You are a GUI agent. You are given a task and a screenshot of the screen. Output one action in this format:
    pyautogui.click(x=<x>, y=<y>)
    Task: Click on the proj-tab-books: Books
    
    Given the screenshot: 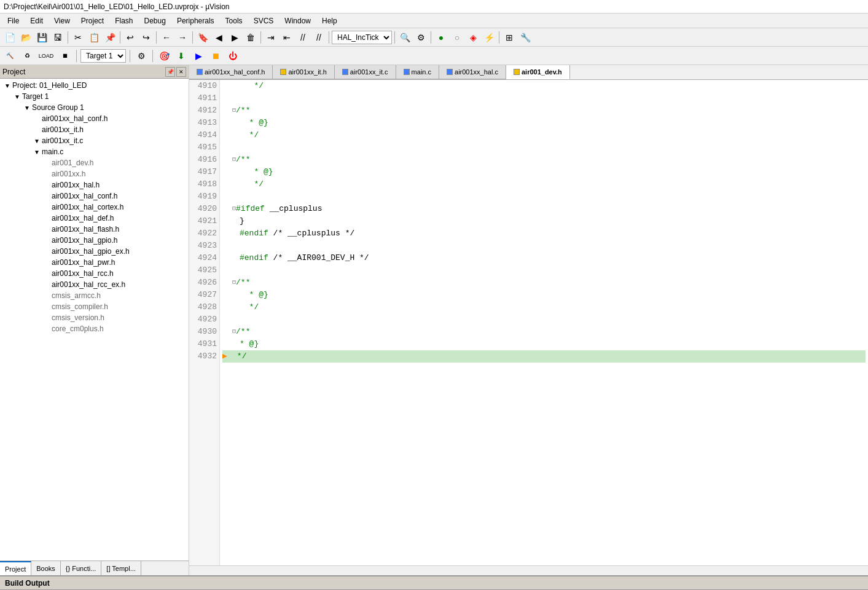 What is the action you would take?
    pyautogui.click(x=46, y=568)
    